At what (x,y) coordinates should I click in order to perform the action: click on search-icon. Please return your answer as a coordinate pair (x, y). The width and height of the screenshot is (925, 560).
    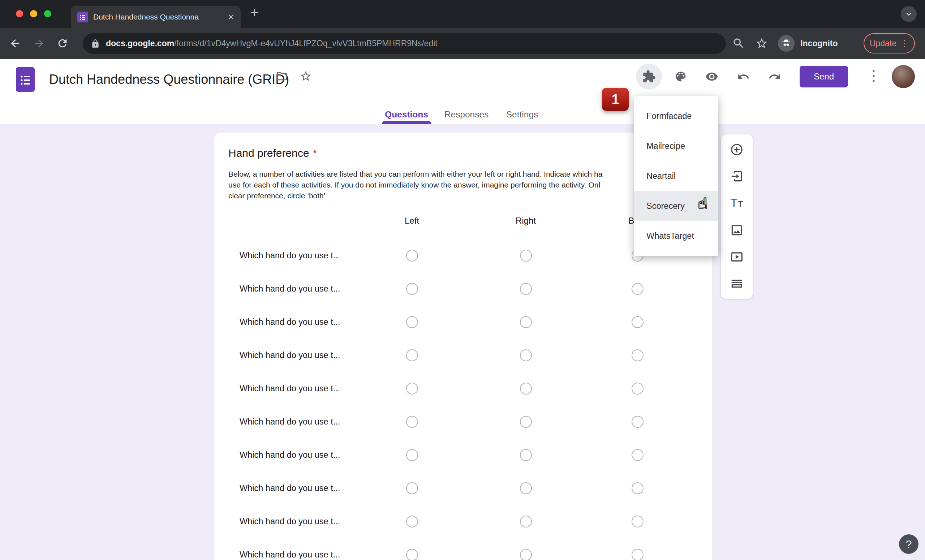
    Looking at the image, I should click on (739, 44).